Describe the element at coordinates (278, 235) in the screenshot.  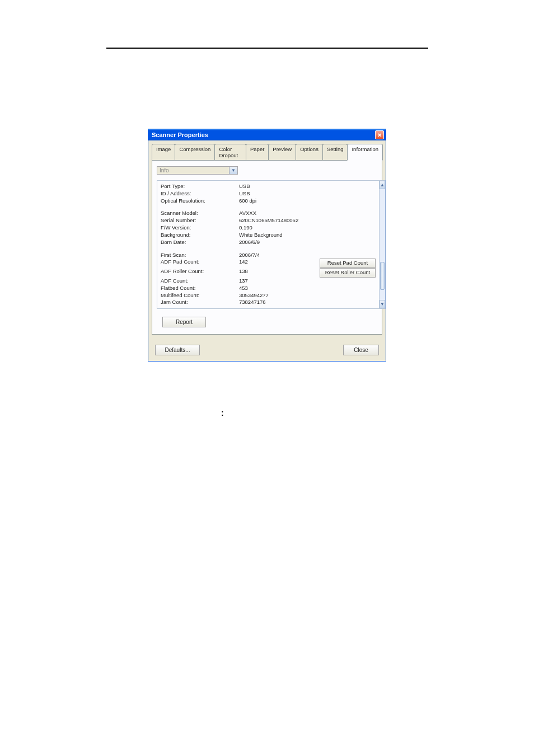
I see `value-background: White Background` at that location.